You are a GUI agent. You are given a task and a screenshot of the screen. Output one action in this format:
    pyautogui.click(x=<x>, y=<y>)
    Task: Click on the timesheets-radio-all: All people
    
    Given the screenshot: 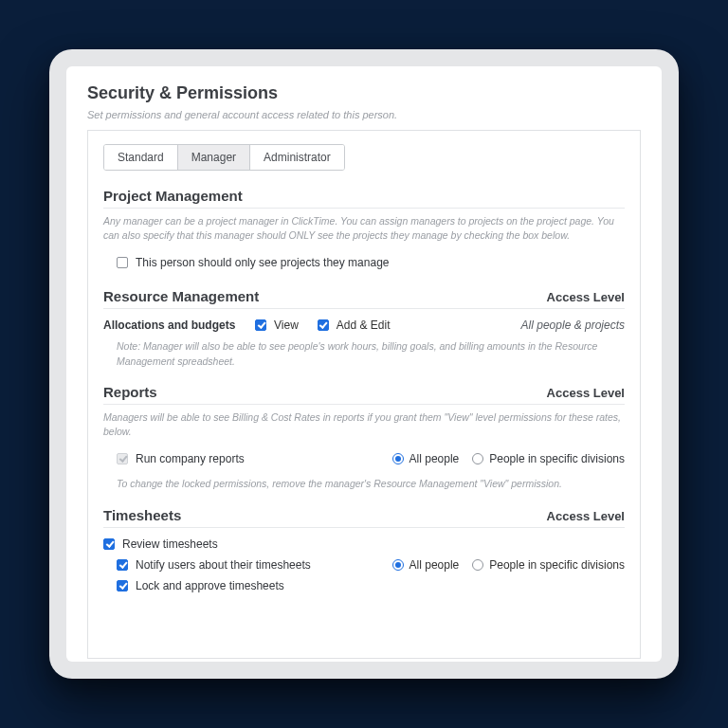 What is the action you would take?
    pyautogui.click(x=427, y=565)
    